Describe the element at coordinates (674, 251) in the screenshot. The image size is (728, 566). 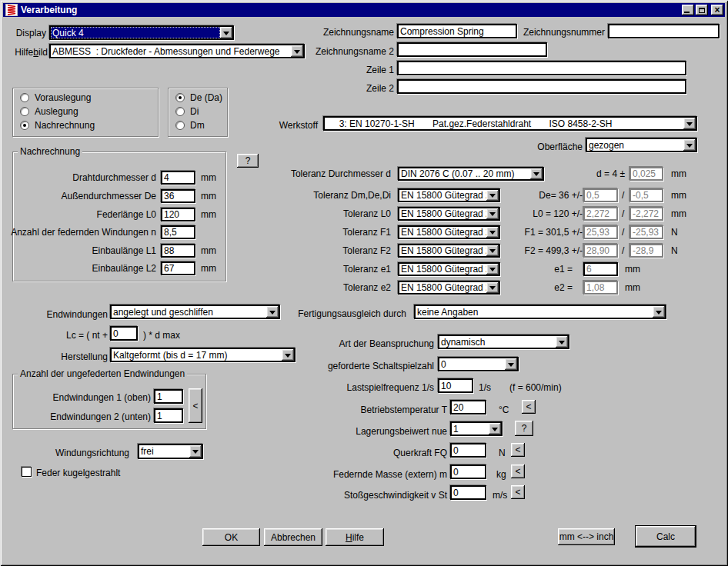
I see `toleranz-f2-unit: N` at that location.